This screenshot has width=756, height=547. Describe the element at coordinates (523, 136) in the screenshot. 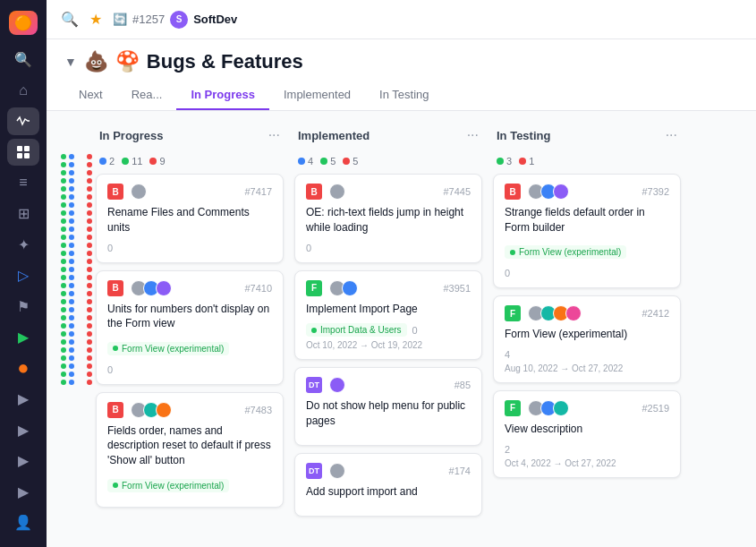

I see `column-in-testing-title: In Testing` at that location.